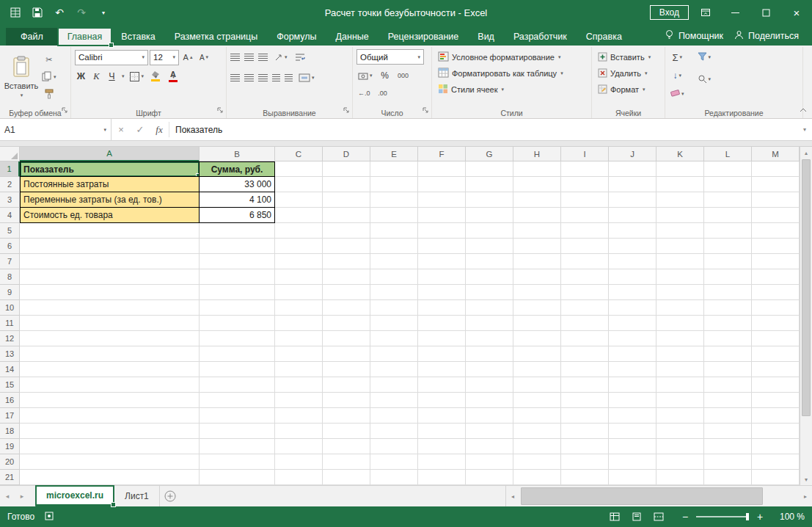 Image resolution: width=812 pixels, height=527 pixels. Describe the element at coordinates (585, 432) in the screenshot. I see `cell-I18` at that location.